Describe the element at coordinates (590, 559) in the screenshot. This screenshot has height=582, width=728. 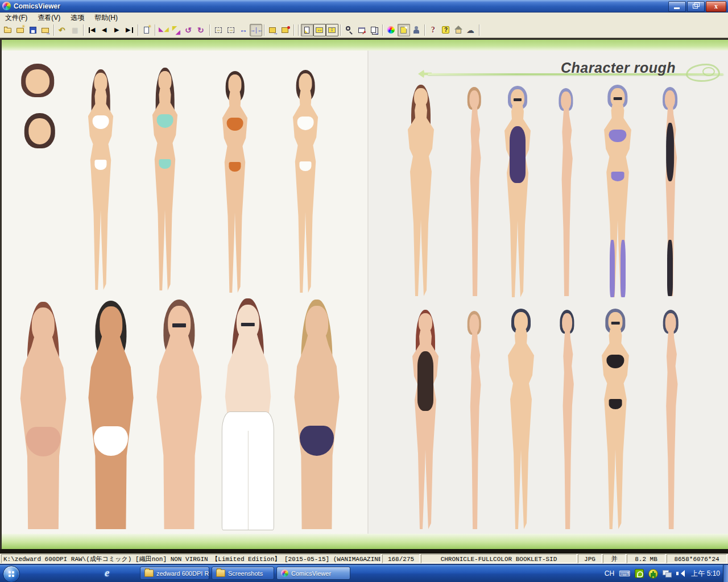
I see `status-image-format: JPG` at that location.